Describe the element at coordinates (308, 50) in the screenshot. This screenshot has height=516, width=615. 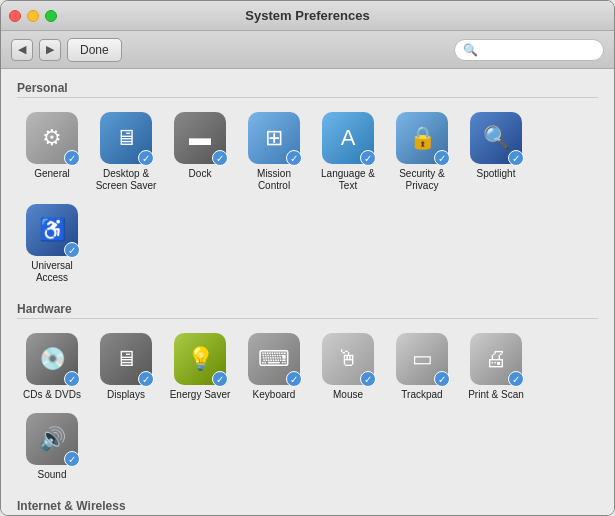
I see `toolbar: ◀ ▶ Done 🔍` at that location.